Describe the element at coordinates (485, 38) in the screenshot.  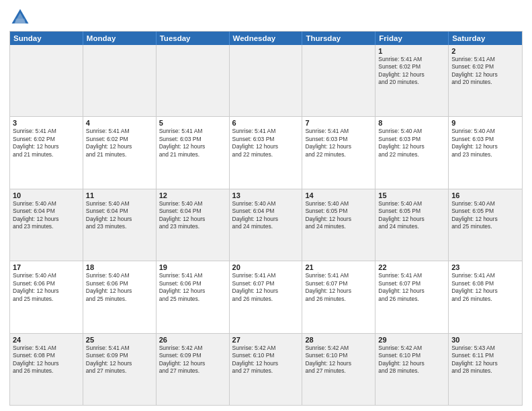
I see `header-day-saturday: Saturday` at that location.